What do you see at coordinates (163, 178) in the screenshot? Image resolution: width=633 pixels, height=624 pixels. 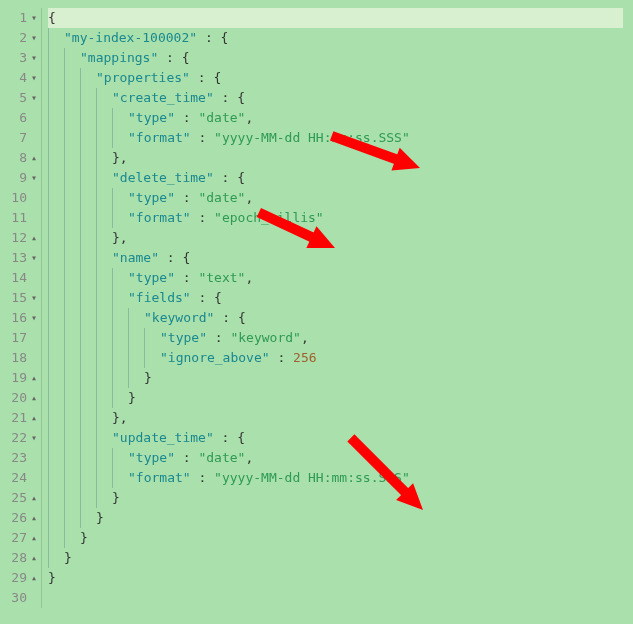 I see `token-key: "delete_time"` at bounding box center [163, 178].